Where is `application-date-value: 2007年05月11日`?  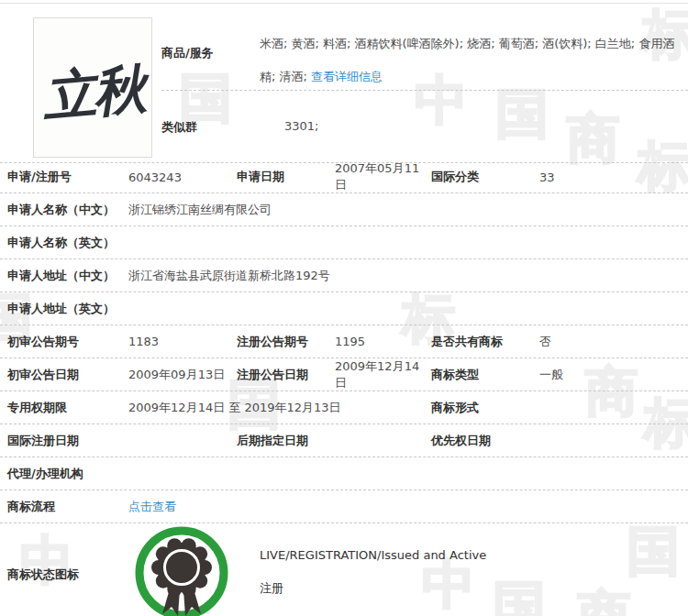
application-date-value: 2007年05月11日 is located at coordinates (383, 177).